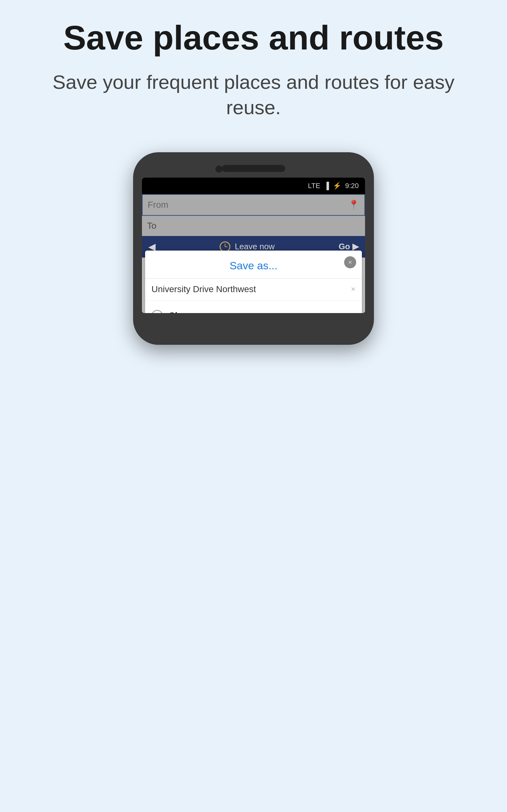  Describe the element at coordinates (253, 309) in the screenshot. I see `option-choose-new-name: Choose a new name` at that location.